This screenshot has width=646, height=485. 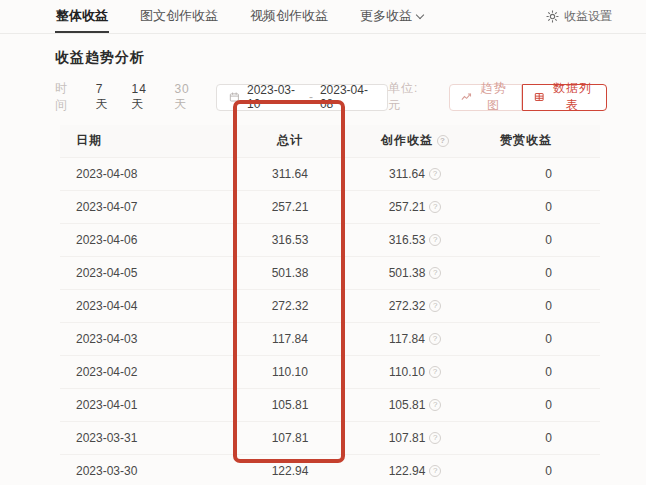 I want to click on header-creation-label: 创作收益, so click(x=407, y=140).